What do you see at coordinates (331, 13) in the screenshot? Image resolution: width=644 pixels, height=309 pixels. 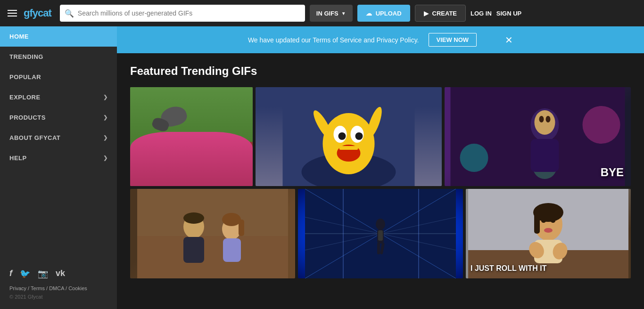 I see `search-type-button: IN GIFS ▼` at bounding box center [331, 13].